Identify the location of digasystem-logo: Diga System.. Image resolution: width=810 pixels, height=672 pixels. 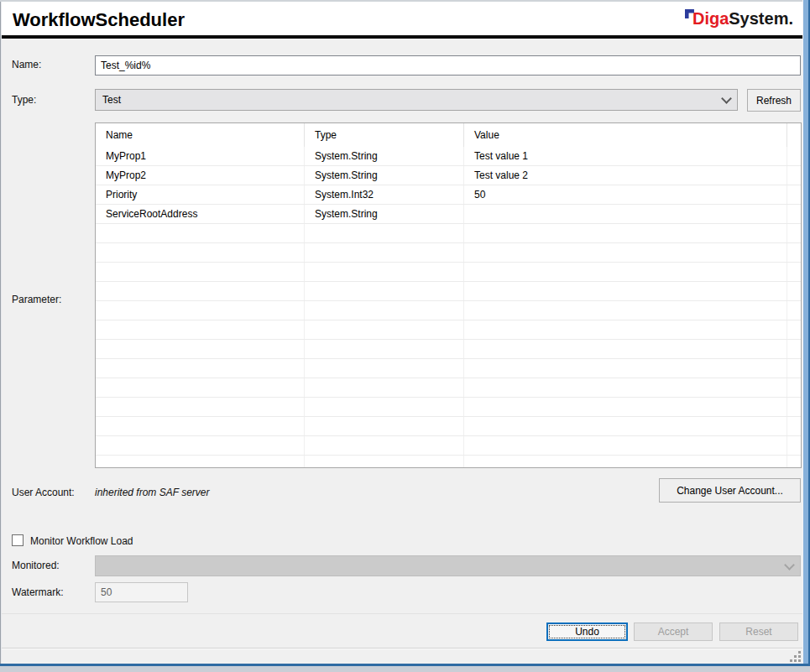
(739, 18).